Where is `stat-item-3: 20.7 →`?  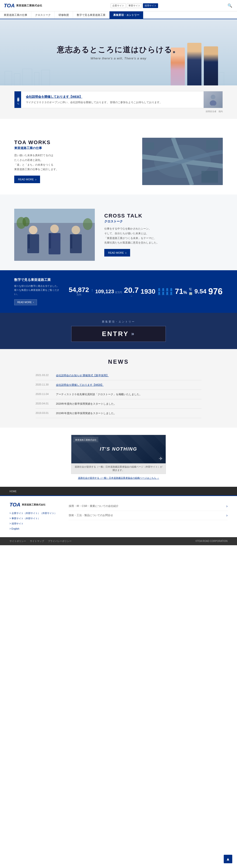
stat-item-3: 20.7 → is located at coordinates (131, 291).